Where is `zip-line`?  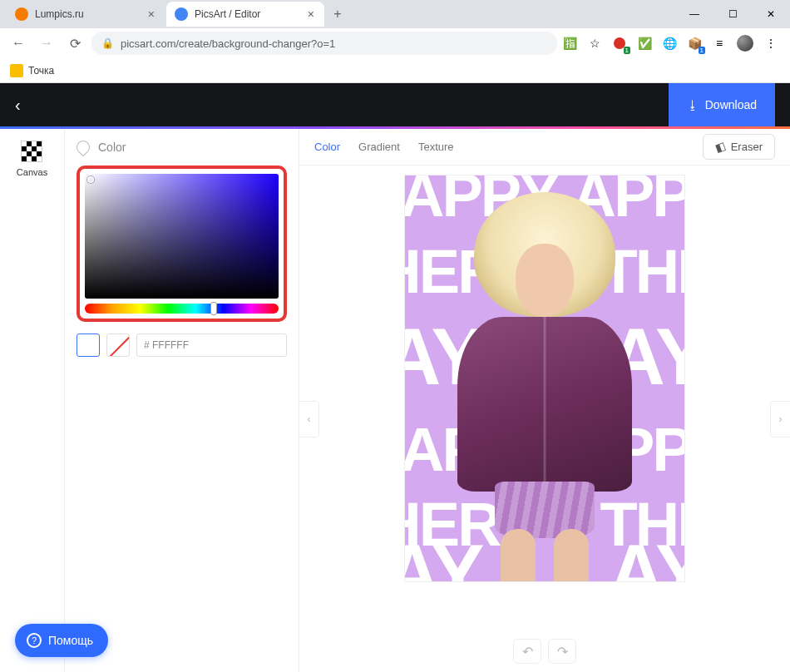 zip-line is located at coordinates (546, 404).